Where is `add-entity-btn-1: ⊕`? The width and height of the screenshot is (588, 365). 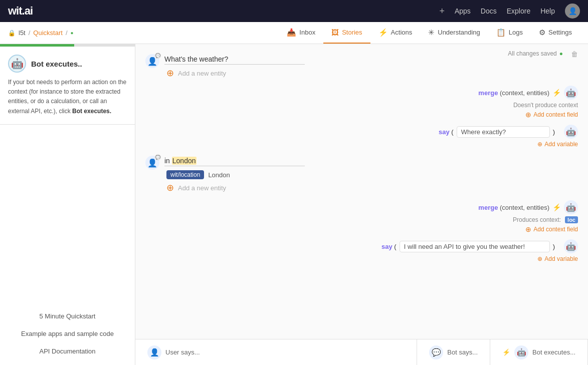 add-entity-btn-1: ⊕ is located at coordinates (170, 73).